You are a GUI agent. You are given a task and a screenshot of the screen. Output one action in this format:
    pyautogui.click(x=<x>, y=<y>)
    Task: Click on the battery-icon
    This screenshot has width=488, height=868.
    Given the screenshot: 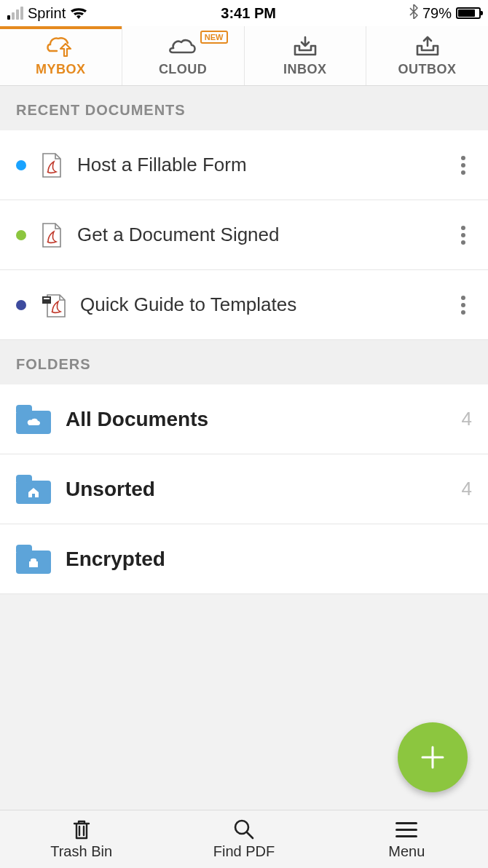 What is the action you would take?
    pyautogui.click(x=468, y=13)
    